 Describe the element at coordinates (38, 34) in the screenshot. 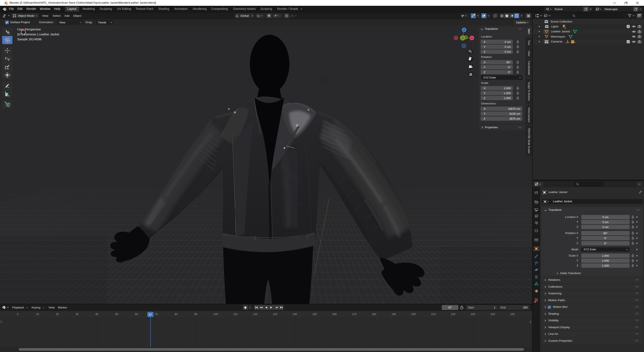

I see `svg-text: (67) Cameras | Leather Jacket` at that location.